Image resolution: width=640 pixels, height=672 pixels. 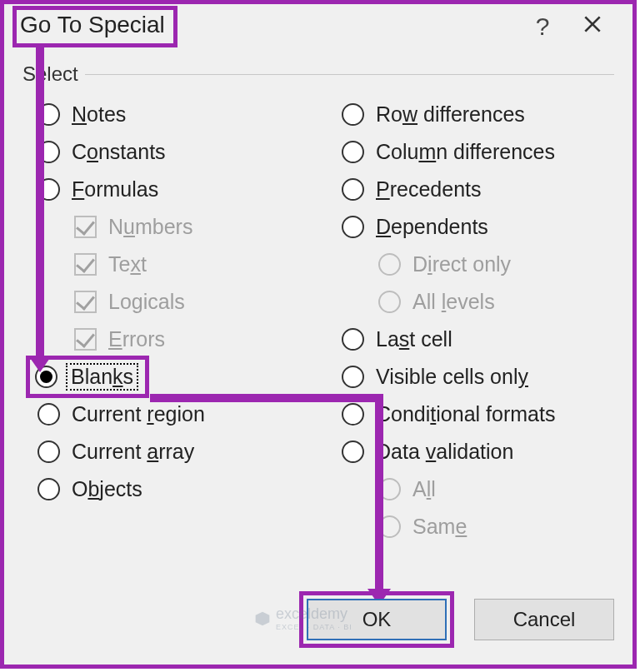 I want to click on group-label: Select, so click(x=318, y=74).